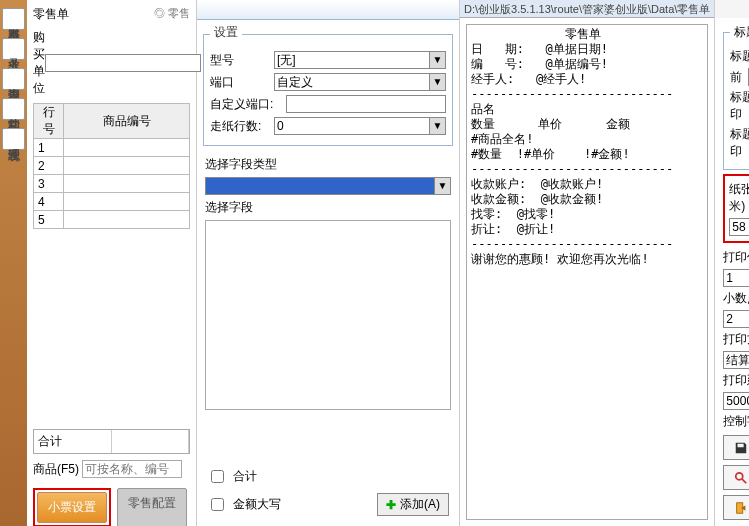  Describe the element at coordinates (740, 56) in the screenshot. I see `title-area-label: 标题区为` at that location.